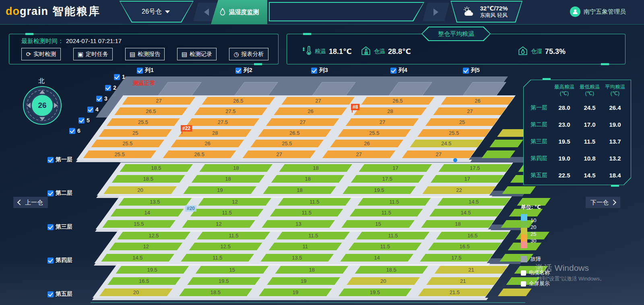 This screenshot has height=305, width=644. Describe the element at coordinates (220, 190) in the screenshot. I see `temp-cell: 19` at that location.